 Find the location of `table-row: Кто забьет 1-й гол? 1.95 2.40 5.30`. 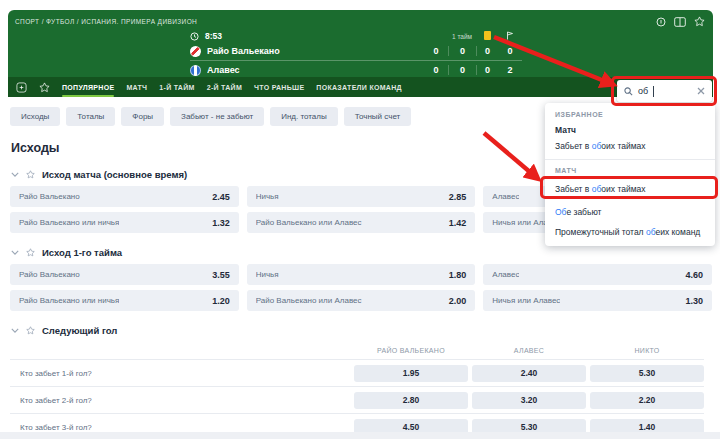

table-row: Кто забьет 1-й гол? 1.95 2.40 5.30 is located at coordinates (357, 372).